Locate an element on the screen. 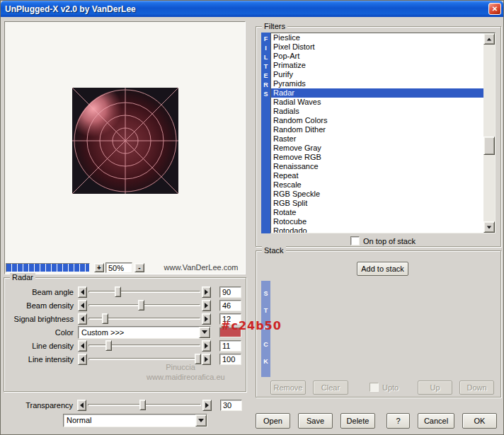 This screenshot has height=435, width=504. transparency-row: Transparency is located at coordinates (125, 405).